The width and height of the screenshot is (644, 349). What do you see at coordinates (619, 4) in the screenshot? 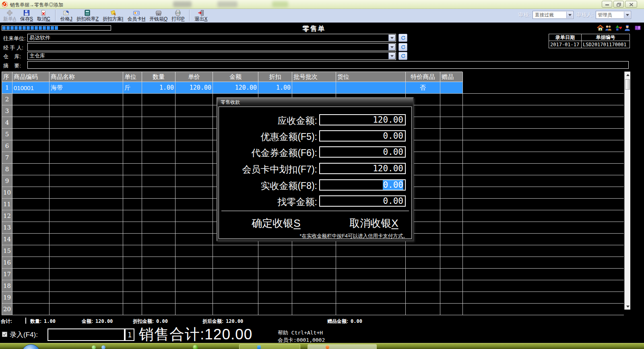
I see `restore-button` at bounding box center [619, 4].